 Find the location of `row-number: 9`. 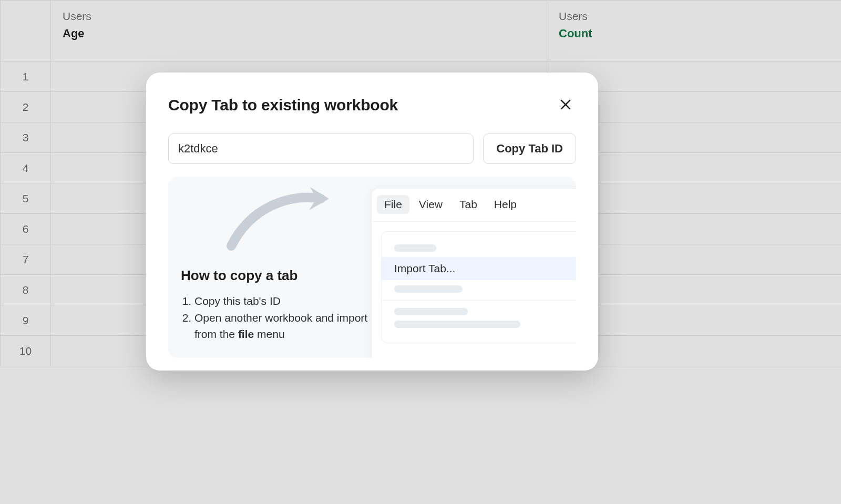

row-number: 9 is located at coordinates (26, 321).